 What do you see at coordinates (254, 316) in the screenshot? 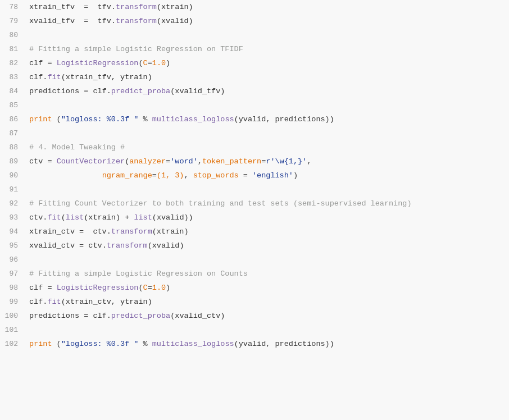
I see `code-line: 100predictions = clf.predict_proba(xvali…` at bounding box center [254, 316].